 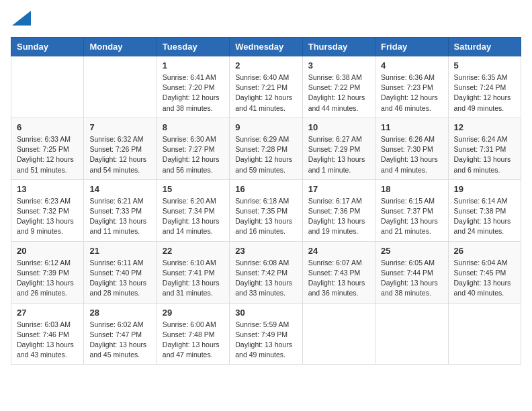 What do you see at coordinates (266, 189) in the screenshot?
I see `day-number: 16` at bounding box center [266, 189].